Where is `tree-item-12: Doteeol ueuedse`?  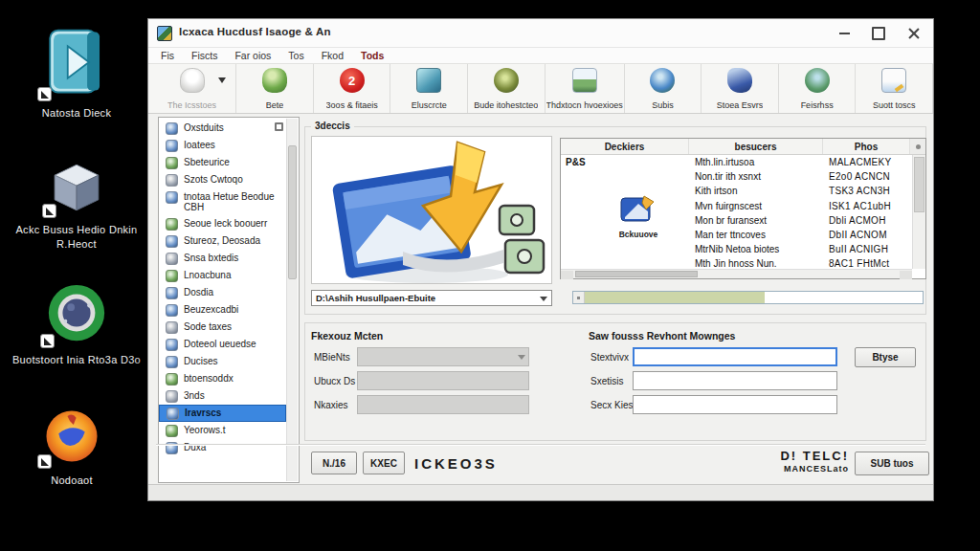 tree-item-12: Doteeol ueuedse is located at coordinates (222, 344).